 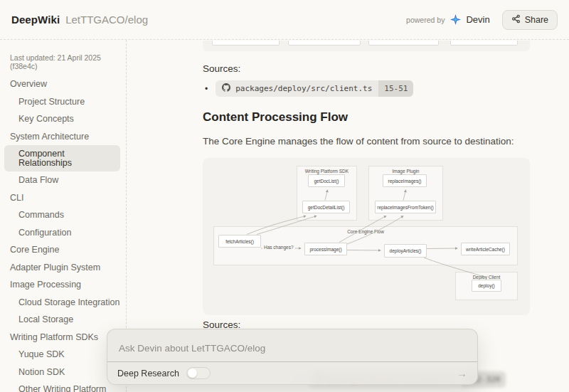 I want to click on ask-devin-bar: Deep Research →, so click(x=292, y=357).